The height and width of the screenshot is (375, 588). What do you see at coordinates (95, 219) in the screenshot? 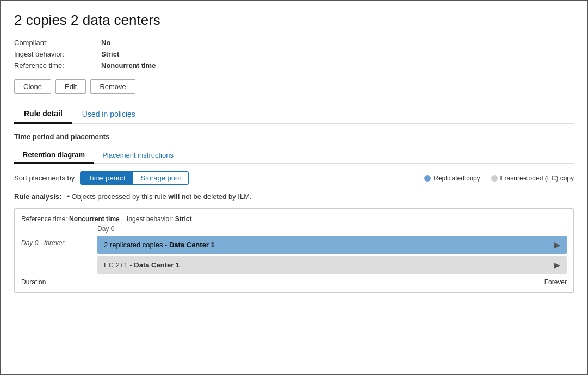
I see `diagram-ref-value: Noncurrent time` at bounding box center [95, 219].